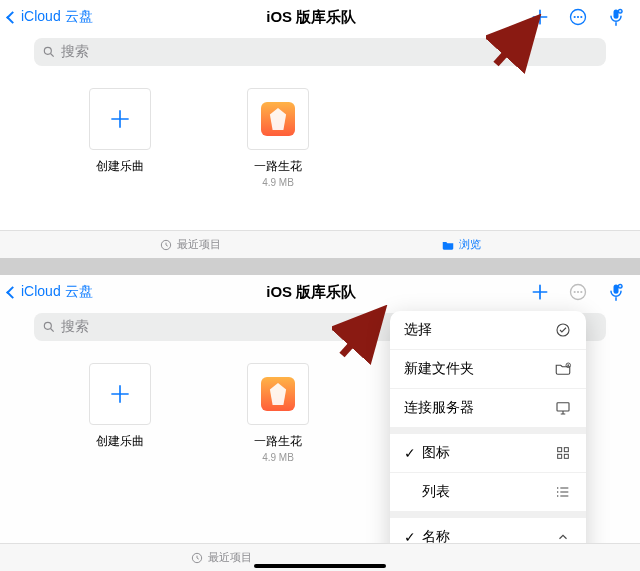  I want to click on menu-label: 新建文件夹, so click(439, 369).